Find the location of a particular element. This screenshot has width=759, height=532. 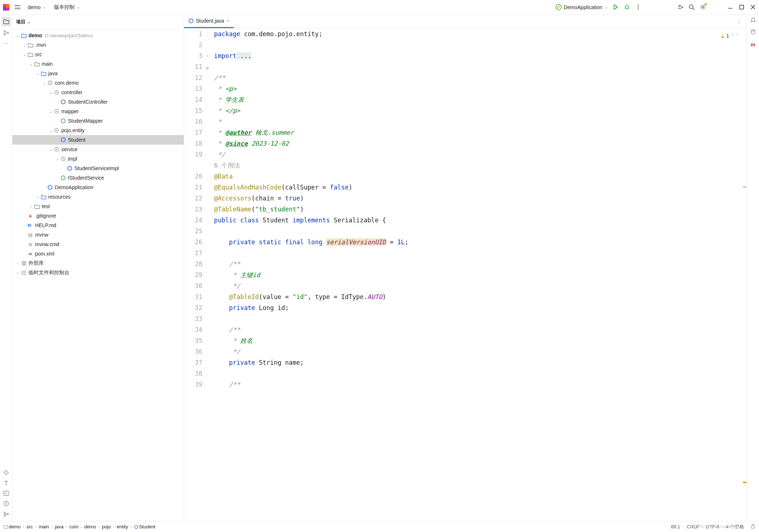

tree-node: ▤mvnw.cmd is located at coordinates (98, 244).